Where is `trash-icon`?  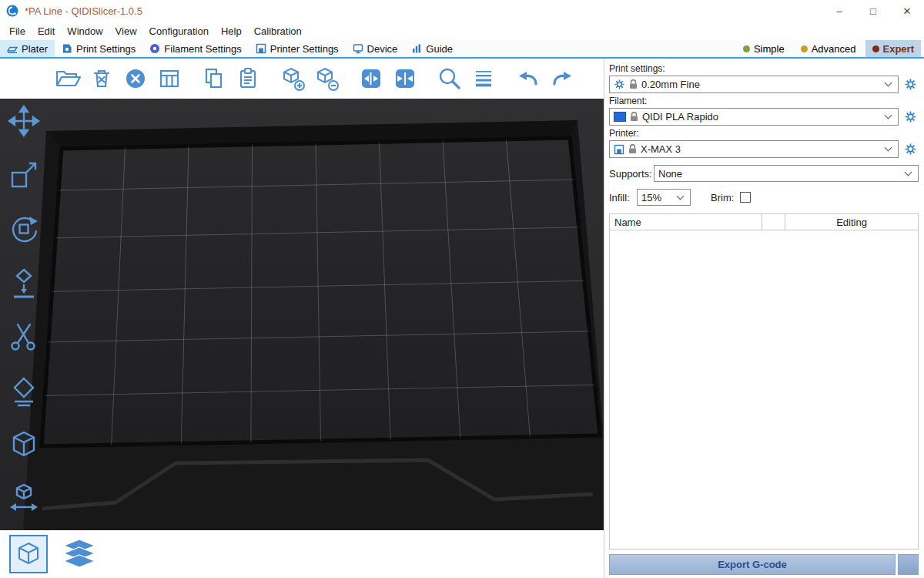
trash-icon is located at coordinates (102, 79).